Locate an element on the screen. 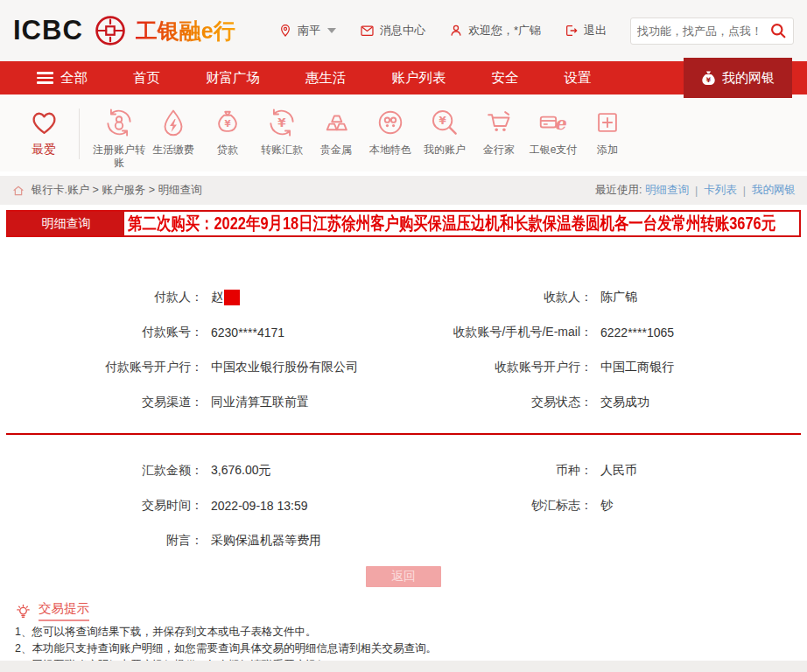  toolbar-item-precious-metals: 贵金属 is located at coordinates (336, 131).